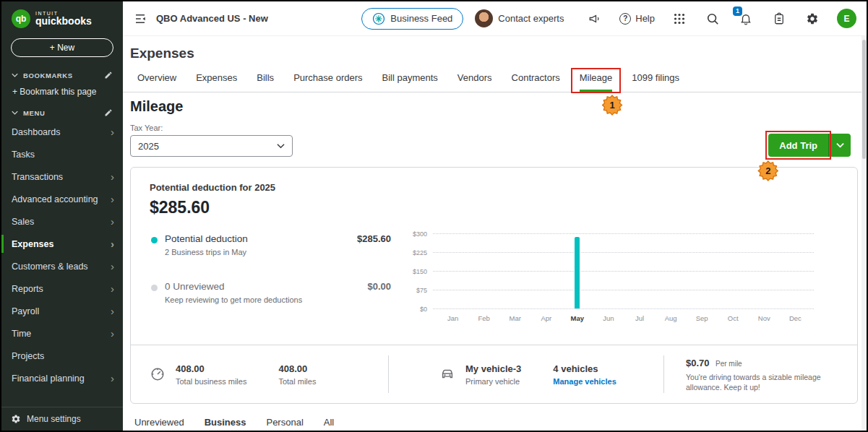 The width and height of the screenshot is (868, 432). I want to click on sidebar-item-advanced-accounting: Advanced accounting›, so click(62, 199).